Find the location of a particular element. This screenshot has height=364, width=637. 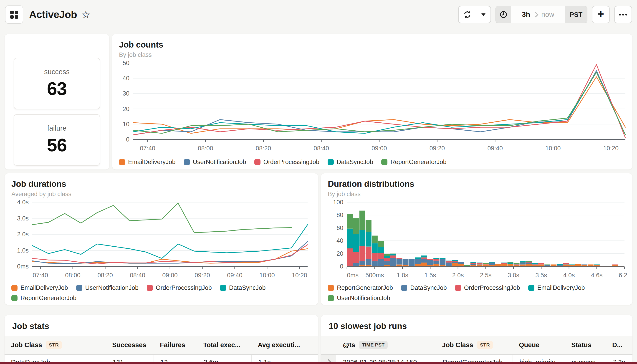

duration-distributions-chart: 0204060801000ms500ms1.0s1.5s2.0s2.5s3.0s… is located at coordinates (477, 241).